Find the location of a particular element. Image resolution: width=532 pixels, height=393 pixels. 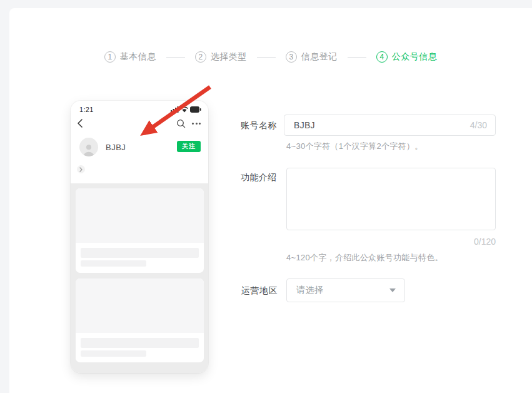

intro-counter: 0/120 is located at coordinates (391, 242).